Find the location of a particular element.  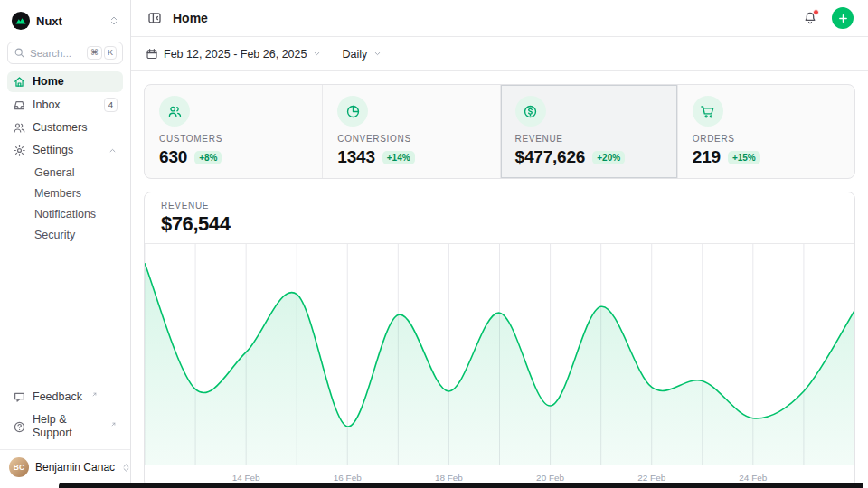

chart-pie-icon is located at coordinates (353, 111).